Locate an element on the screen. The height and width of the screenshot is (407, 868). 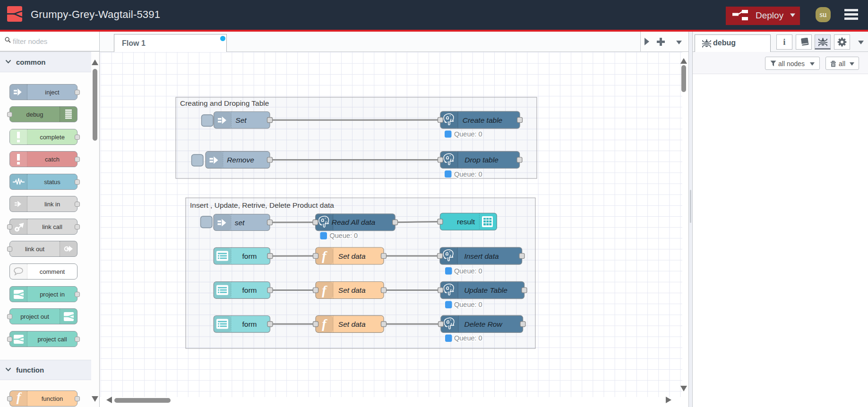
svg-text: result is located at coordinates (466, 222).